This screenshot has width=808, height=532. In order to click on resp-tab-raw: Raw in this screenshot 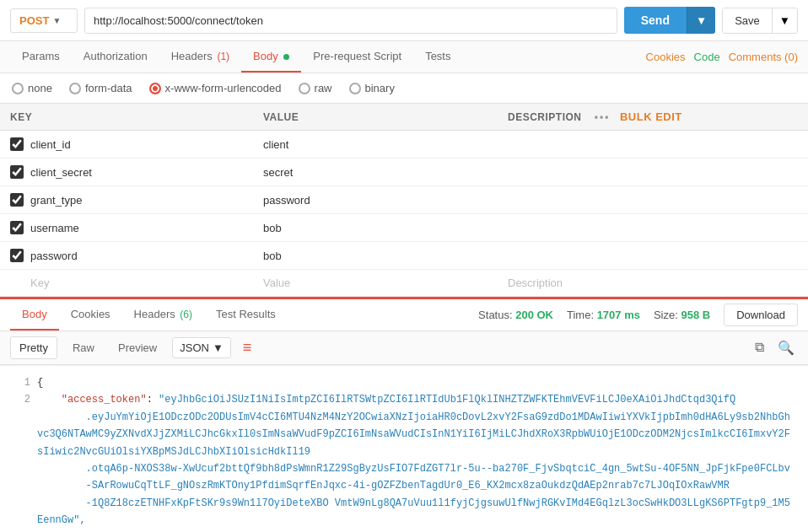, I will do `click(83, 347)`.